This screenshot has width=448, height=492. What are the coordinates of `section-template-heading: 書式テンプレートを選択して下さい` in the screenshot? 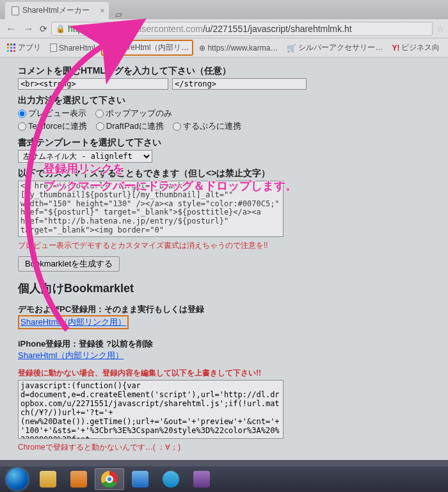 It's located at (224, 143).